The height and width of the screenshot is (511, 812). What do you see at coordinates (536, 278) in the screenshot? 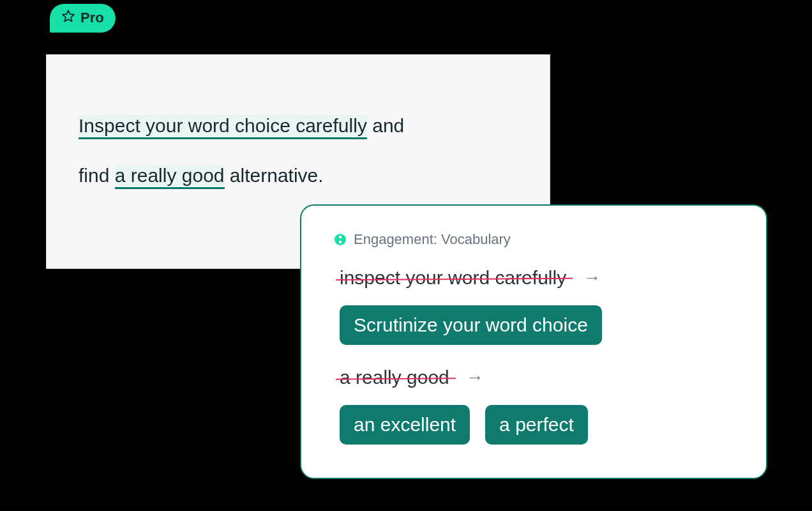
I see `strike-row: inspect your word carefully →` at bounding box center [536, 278].